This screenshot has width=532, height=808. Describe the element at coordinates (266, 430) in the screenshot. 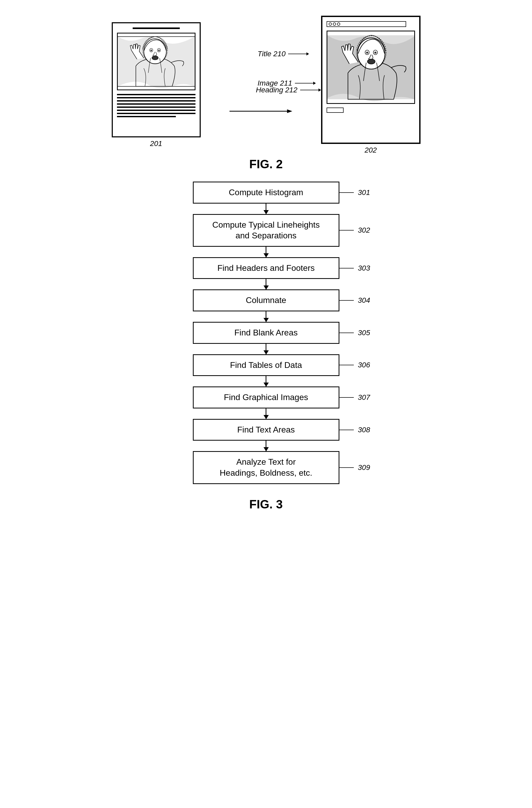

I see `flow-item-308: Find Text Areas 308` at that location.